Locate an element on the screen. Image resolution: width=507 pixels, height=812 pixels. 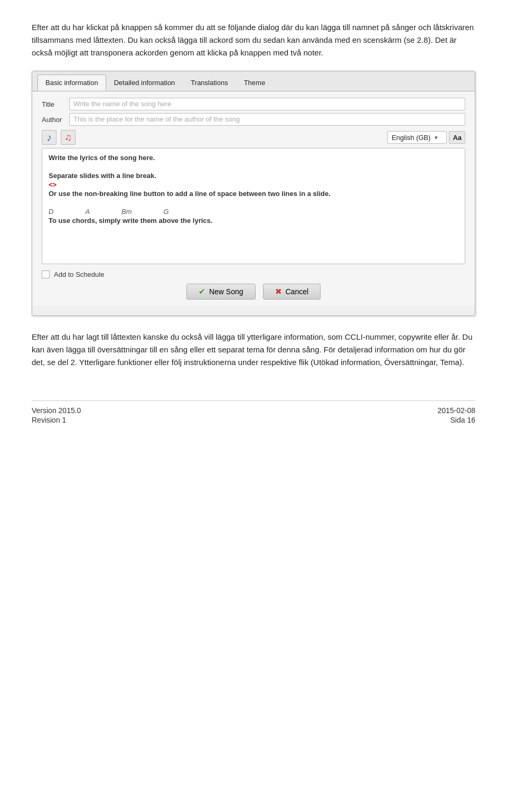
tab-detailed-information: Detailed information is located at coordinates (145, 82).